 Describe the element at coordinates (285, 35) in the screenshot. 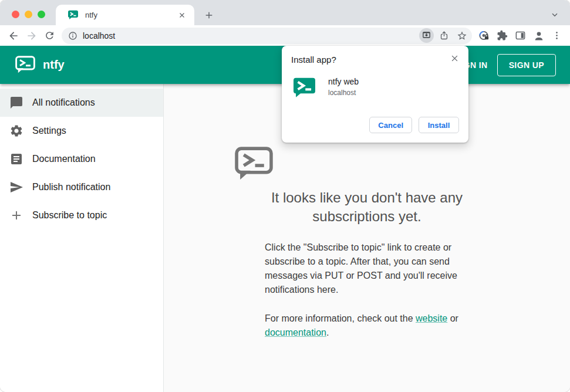

I see `browser-toolbar: localhost` at that location.